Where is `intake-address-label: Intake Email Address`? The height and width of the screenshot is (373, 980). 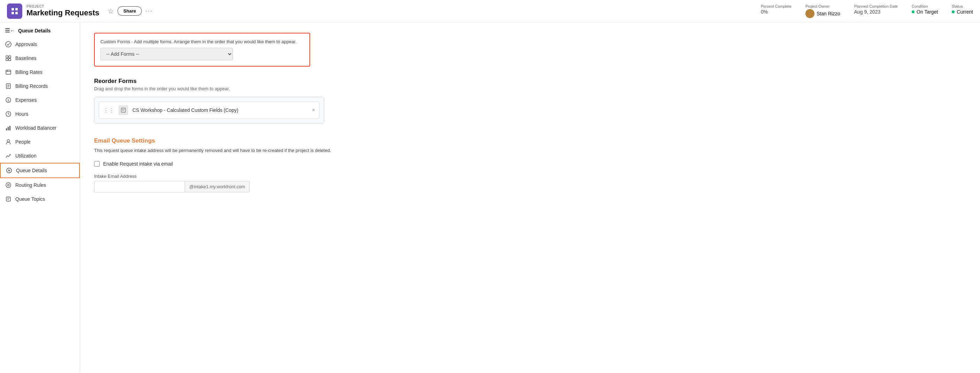
intake-address-label: Intake Email Address is located at coordinates (220, 176).